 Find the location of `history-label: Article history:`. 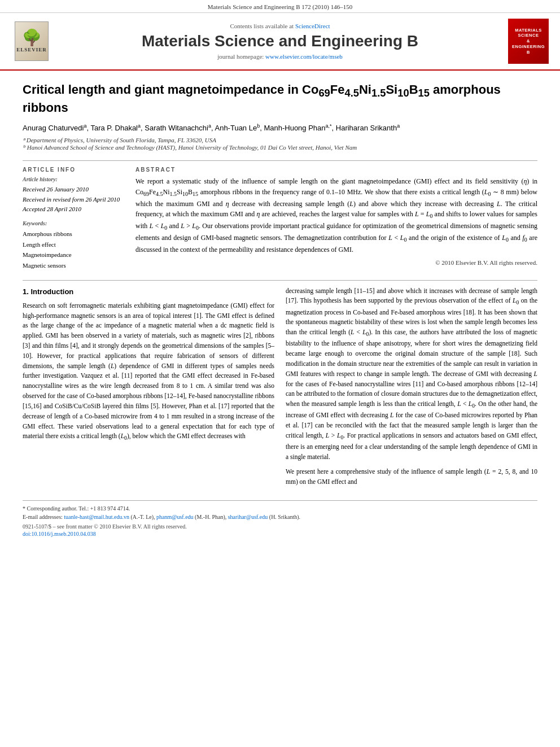

history-label: Article history: is located at coordinates (73, 180).